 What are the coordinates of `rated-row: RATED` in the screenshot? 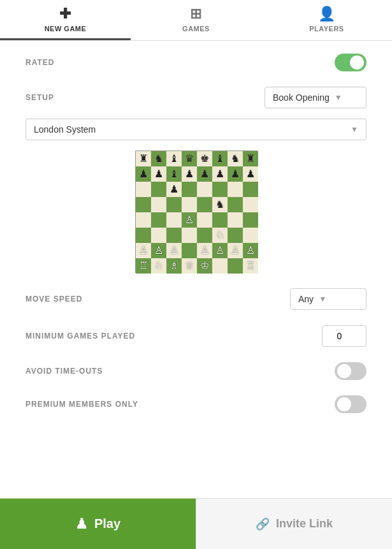 It's located at (196, 62).